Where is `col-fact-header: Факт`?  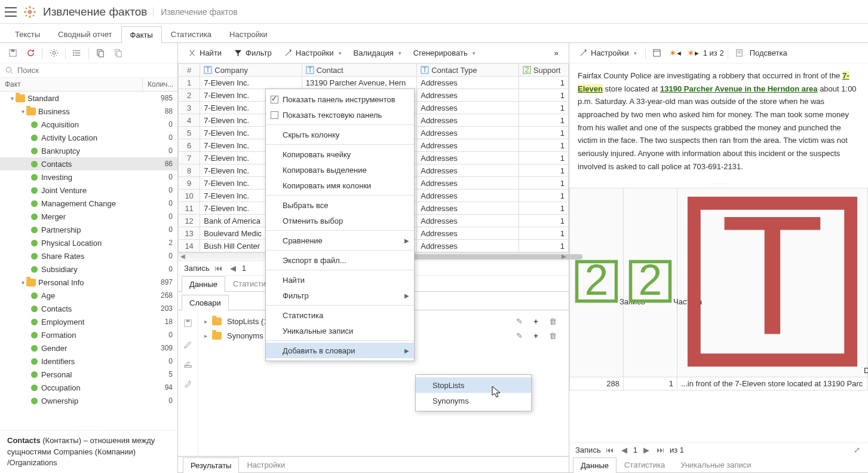 col-fact-header: Факт is located at coordinates (72, 84).